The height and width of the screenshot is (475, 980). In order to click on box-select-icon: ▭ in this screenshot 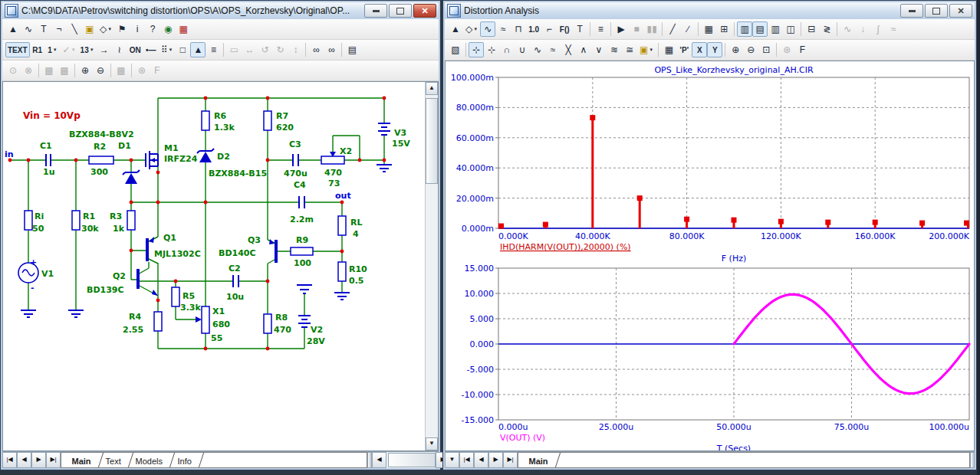, I will do `click(234, 50)`.